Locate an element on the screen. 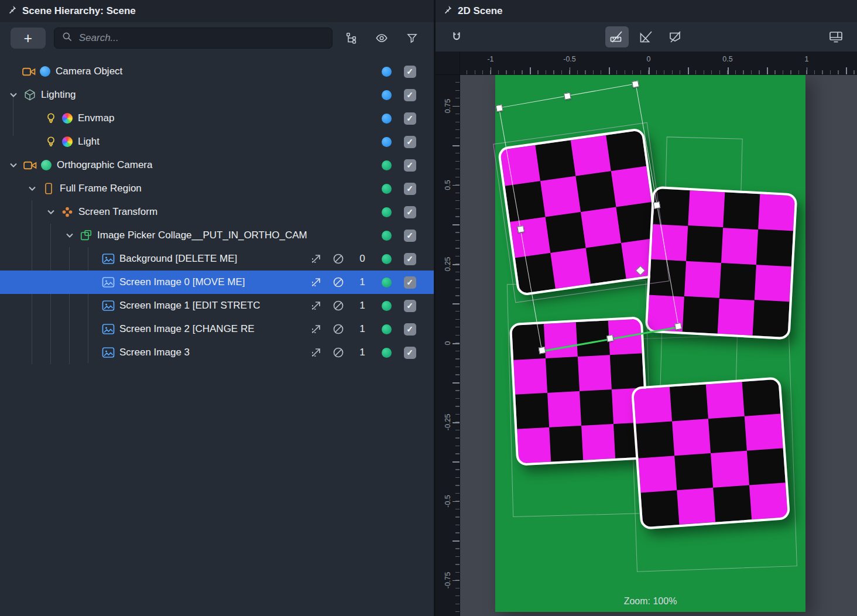  add-object-button: + is located at coordinates (28, 38).